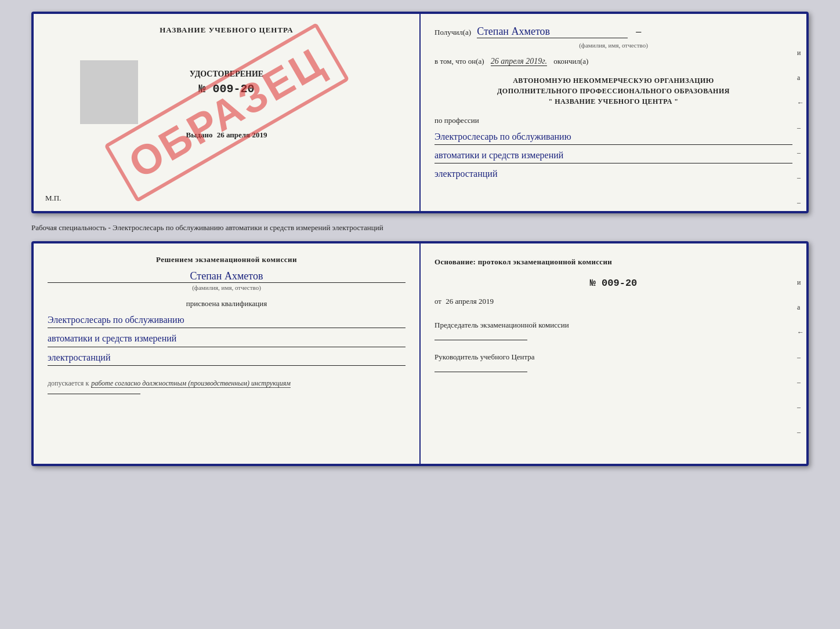 The image size is (840, 629). I want to click on profession-label: по профессии, so click(614, 121).